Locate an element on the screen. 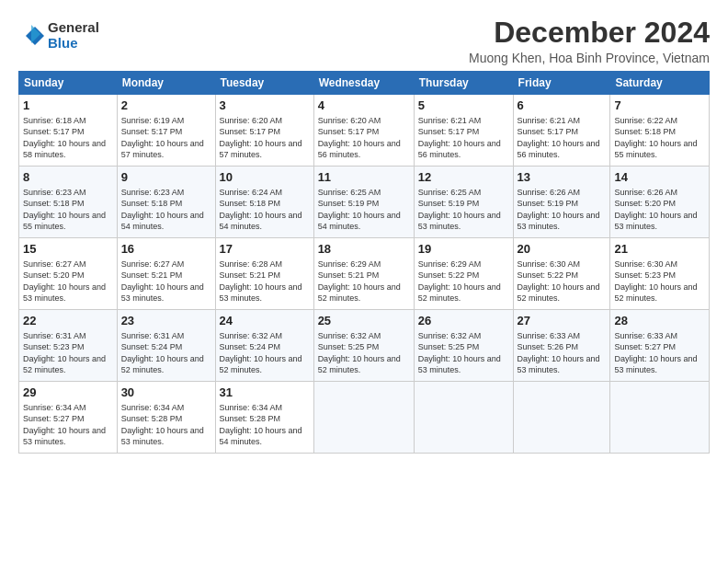 The image size is (728, 563). day-number: 10 is located at coordinates (265, 178).